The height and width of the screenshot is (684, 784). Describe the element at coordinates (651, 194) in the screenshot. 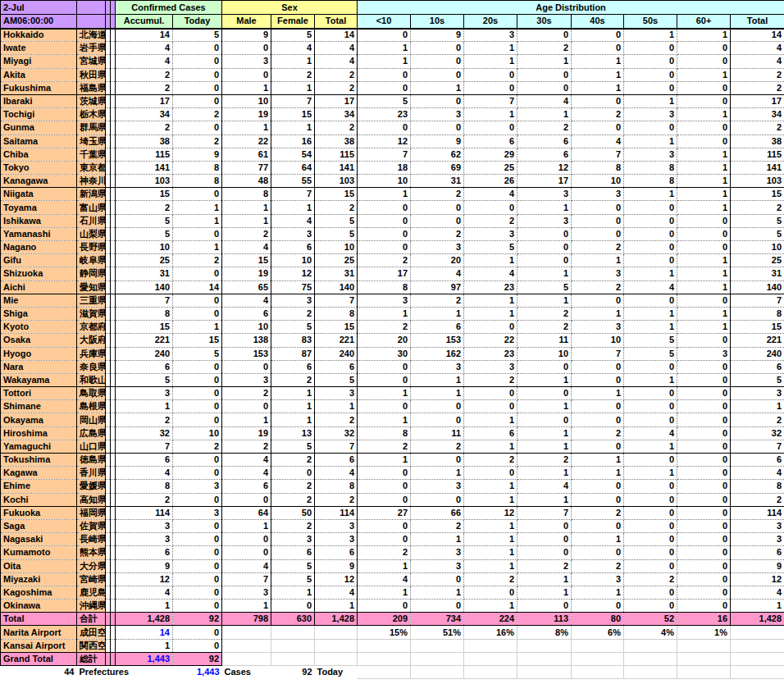

I see `cell-age-50s: 1` at that location.